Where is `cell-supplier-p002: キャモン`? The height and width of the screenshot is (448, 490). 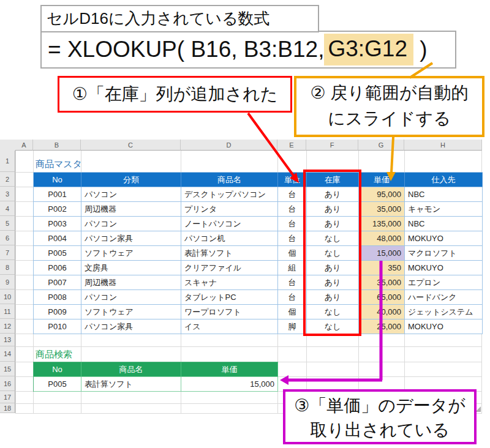 cell-supplier-p002: キャモン is located at coordinates (443, 209).